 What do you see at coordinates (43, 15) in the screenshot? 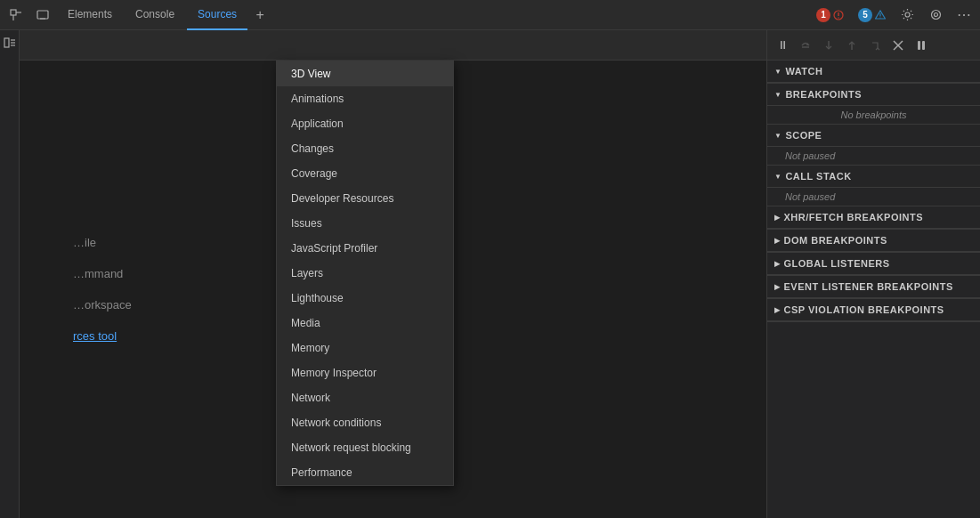
I see `device-toolbar-btn` at bounding box center [43, 15].